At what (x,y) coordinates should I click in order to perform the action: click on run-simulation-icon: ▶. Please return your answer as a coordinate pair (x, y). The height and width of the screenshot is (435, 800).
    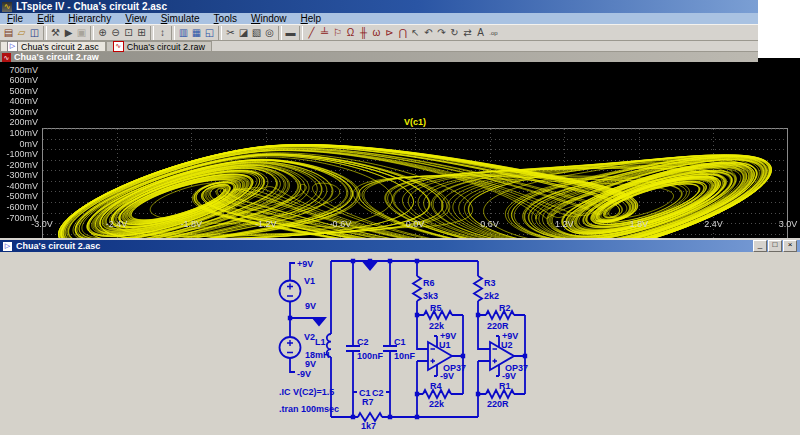
    Looking at the image, I should click on (68, 33).